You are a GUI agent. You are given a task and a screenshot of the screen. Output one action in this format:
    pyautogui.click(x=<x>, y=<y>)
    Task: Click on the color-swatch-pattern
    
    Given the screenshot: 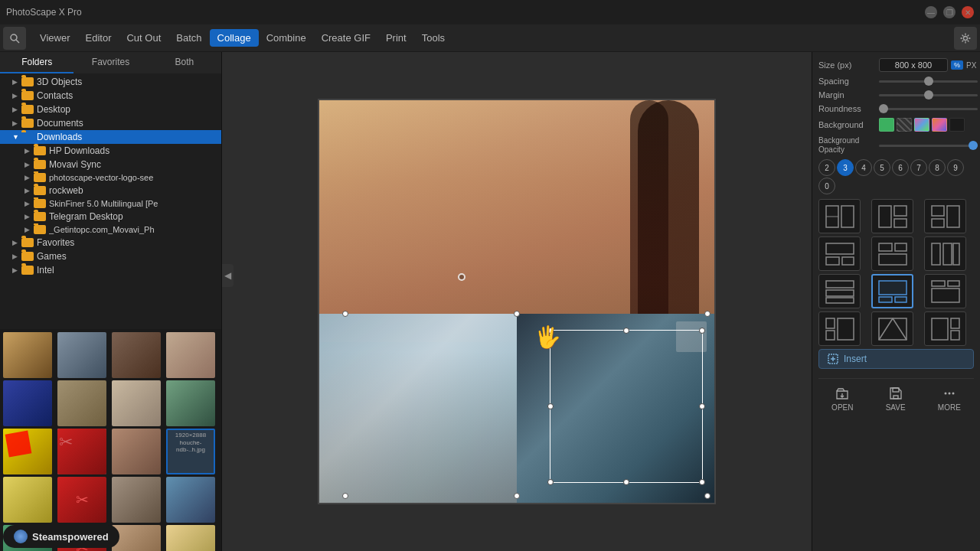 What is the action you would take?
    pyautogui.click(x=904, y=125)
    